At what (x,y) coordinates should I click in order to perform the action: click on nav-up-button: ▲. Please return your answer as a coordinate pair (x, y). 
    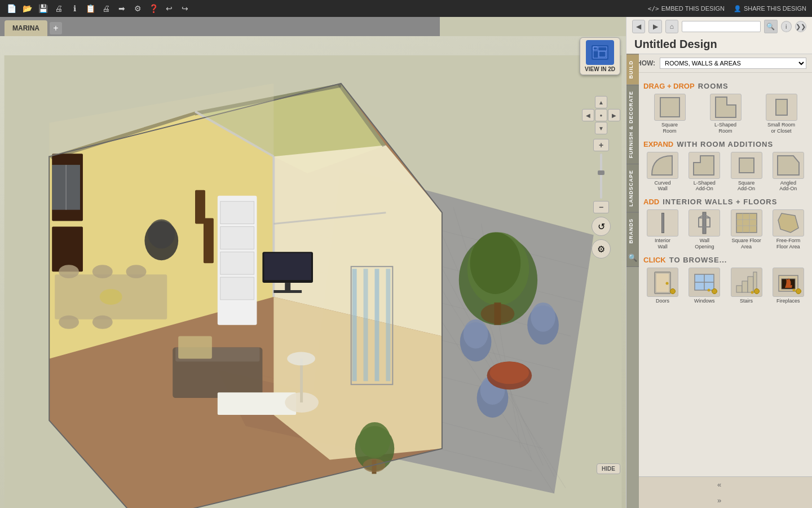
    Looking at the image, I should click on (601, 102).